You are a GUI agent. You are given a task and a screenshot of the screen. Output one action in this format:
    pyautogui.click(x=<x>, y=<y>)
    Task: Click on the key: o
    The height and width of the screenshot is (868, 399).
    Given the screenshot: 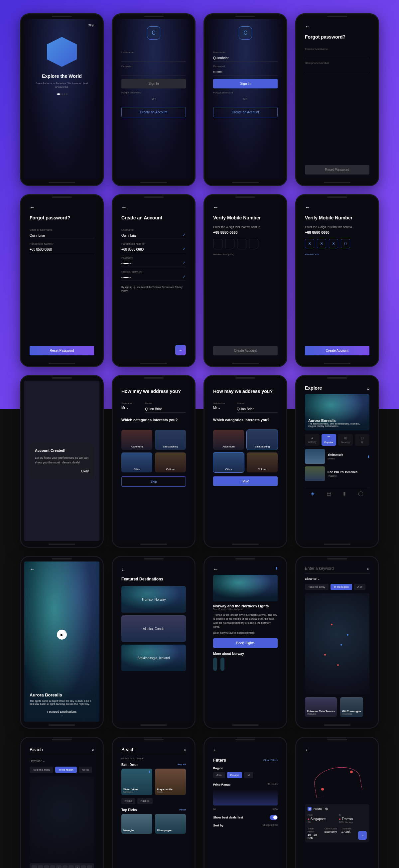 What is the action you would take?
    pyautogui.click(x=84, y=867)
    